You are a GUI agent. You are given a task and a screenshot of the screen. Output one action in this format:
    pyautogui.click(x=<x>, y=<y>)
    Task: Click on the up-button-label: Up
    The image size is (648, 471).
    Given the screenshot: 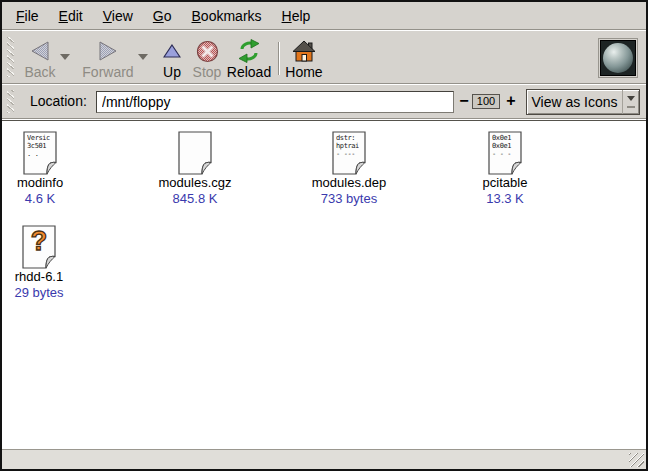 What is the action you would take?
    pyautogui.click(x=172, y=72)
    